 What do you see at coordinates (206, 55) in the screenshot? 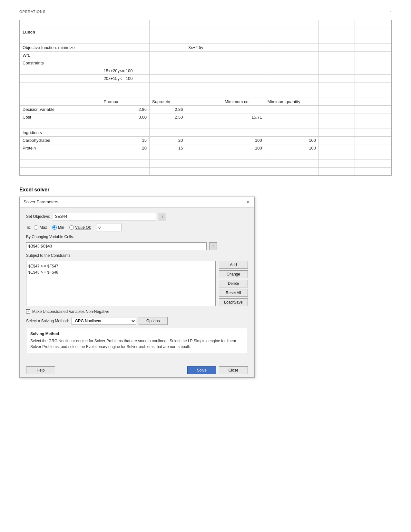
I see `table-row: Wrt.` at bounding box center [206, 55].